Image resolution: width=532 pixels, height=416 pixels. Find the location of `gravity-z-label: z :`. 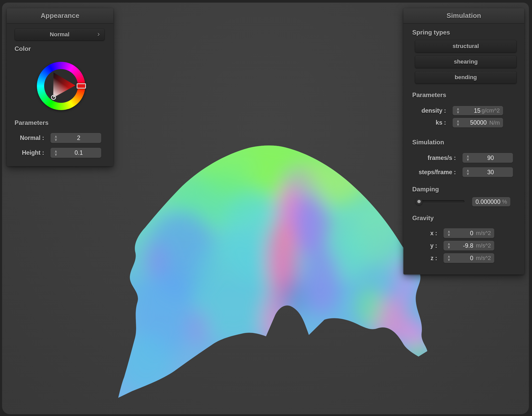

gravity-z-label: z : is located at coordinates (425, 258).